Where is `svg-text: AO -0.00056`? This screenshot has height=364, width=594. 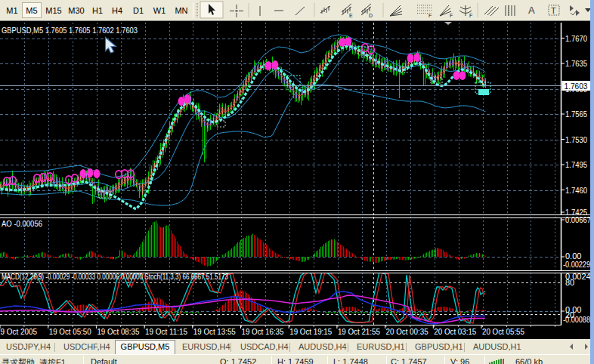
svg-text: AO -0.00056 is located at coordinates (22, 224).